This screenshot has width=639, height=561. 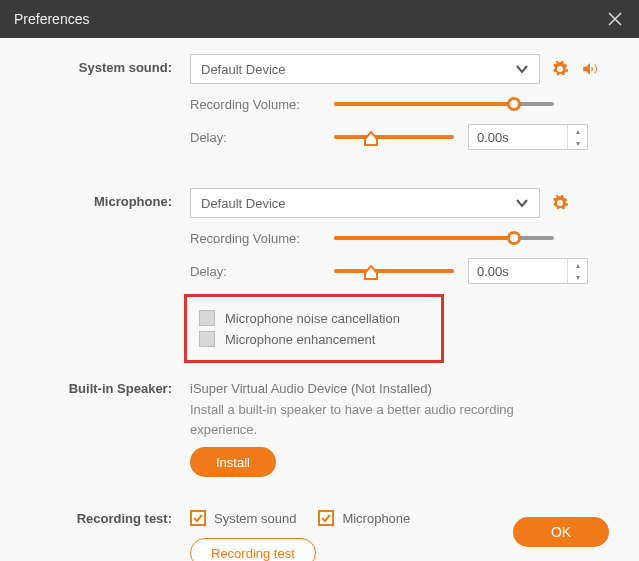 What do you see at coordinates (590, 69) in the screenshot?
I see `volume-icon` at bounding box center [590, 69].